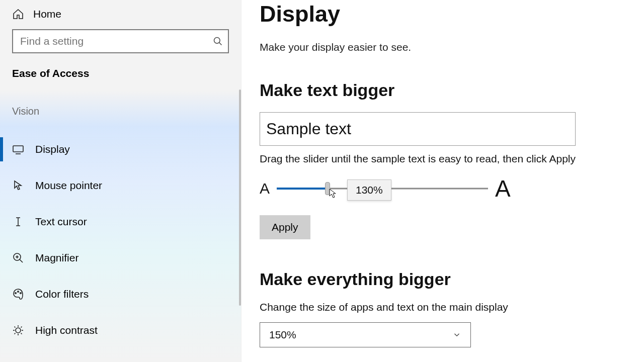 This screenshot has height=362, width=644. What do you see at coordinates (18, 294) in the screenshot?
I see `color-filters-icon` at bounding box center [18, 294].